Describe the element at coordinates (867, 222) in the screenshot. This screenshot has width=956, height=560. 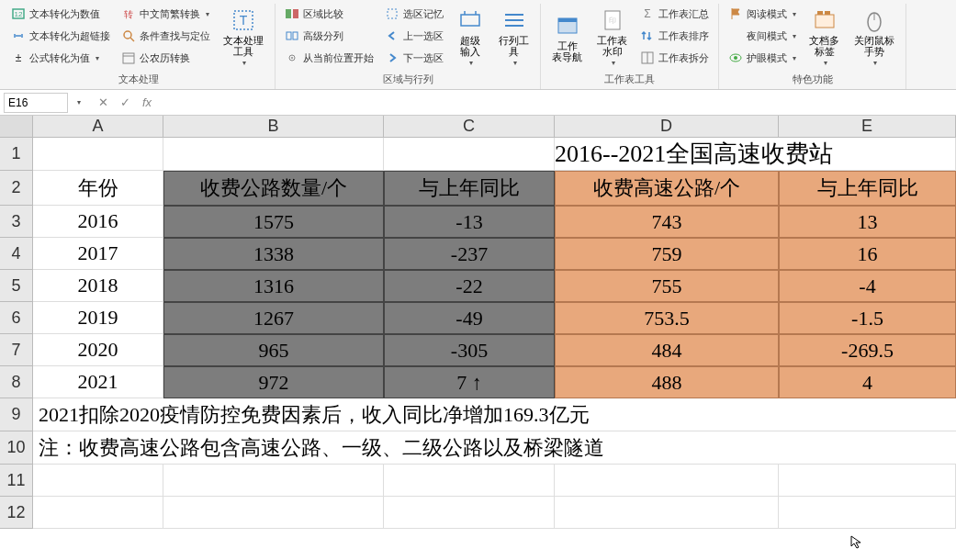
I see `cell-E3: 13` at that location.